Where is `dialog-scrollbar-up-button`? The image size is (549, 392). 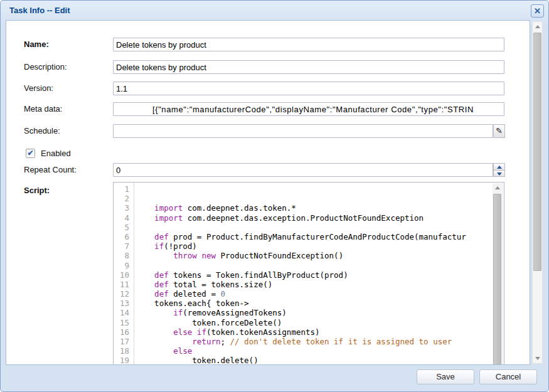 dialog-scrollbar-up-button is located at coordinates (537, 26).